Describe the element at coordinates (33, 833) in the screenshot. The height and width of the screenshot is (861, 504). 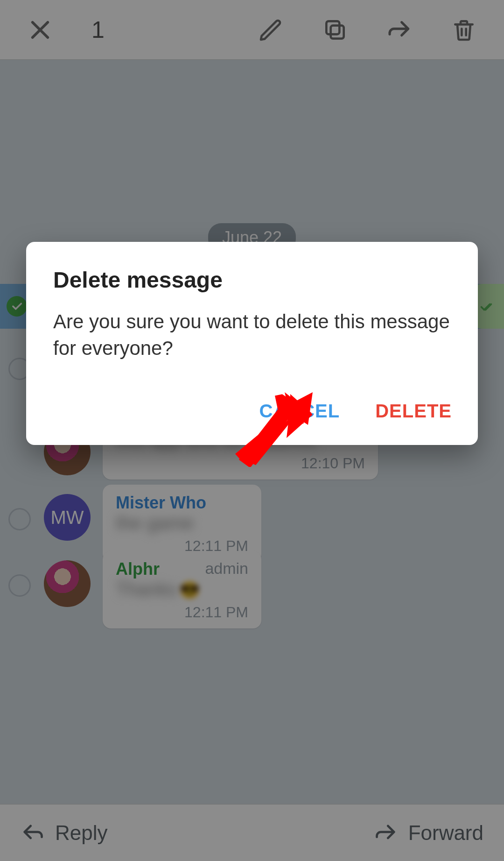
I see `reply-icon` at that location.